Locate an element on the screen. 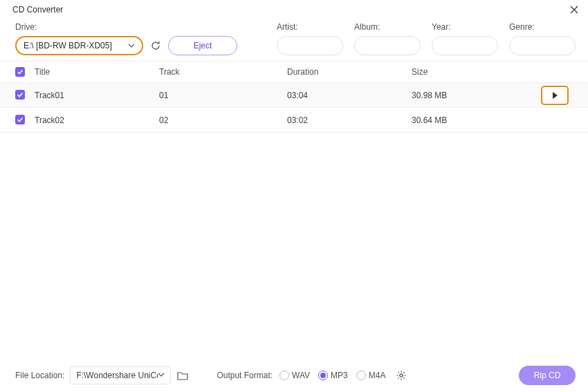 The height and width of the screenshot is (392, 588). col-title: Title is located at coordinates (97, 72).